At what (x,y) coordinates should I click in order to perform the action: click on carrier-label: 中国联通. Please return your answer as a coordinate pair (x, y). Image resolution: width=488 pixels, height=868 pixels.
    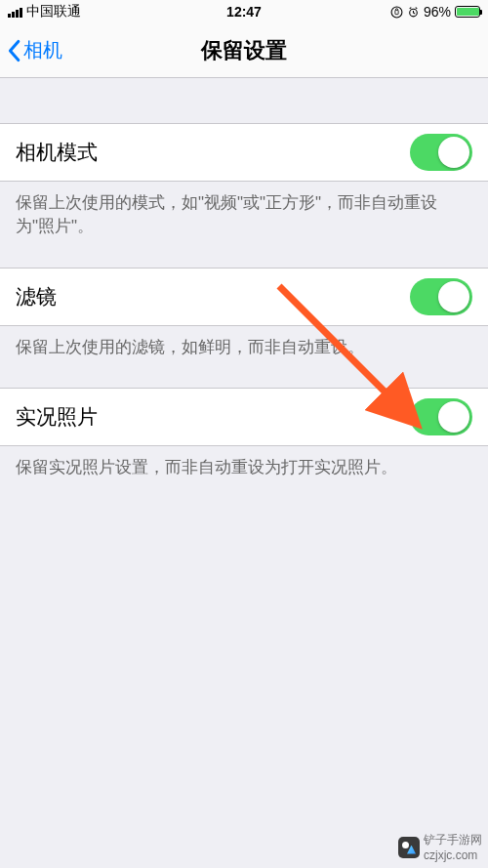
    Looking at the image, I should click on (54, 12).